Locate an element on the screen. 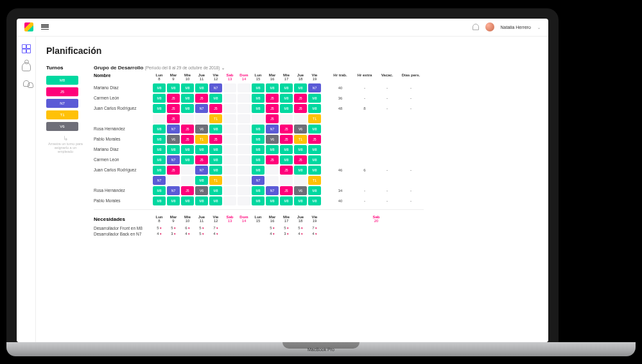 The width and height of the screenshot is (642, 364). need-cell: 3 ▾ is located at coordinates (286, 234).